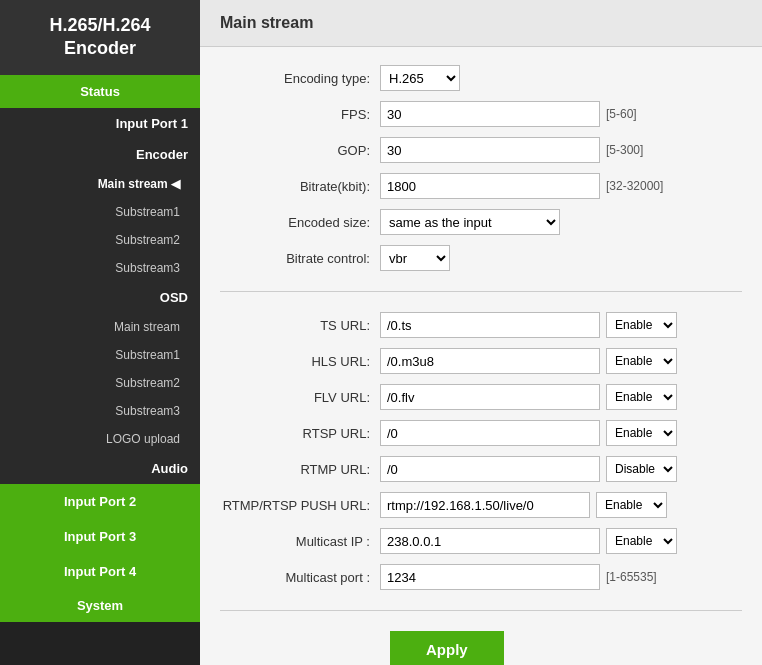  I want to click on multicast-ip-enable-select: Enable Disable, so click(642, 541).